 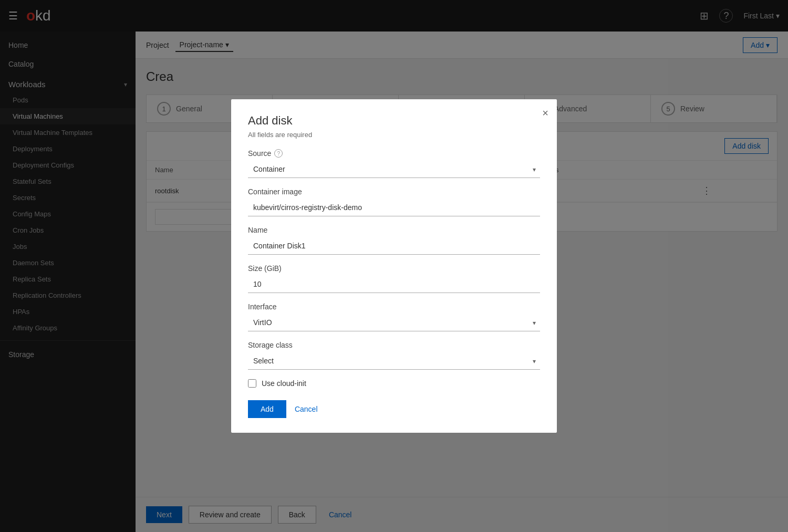 What do you see at coordinates (394, 208) in the screenshot?
I see `container-image-input` at bounding box center [394, 208].